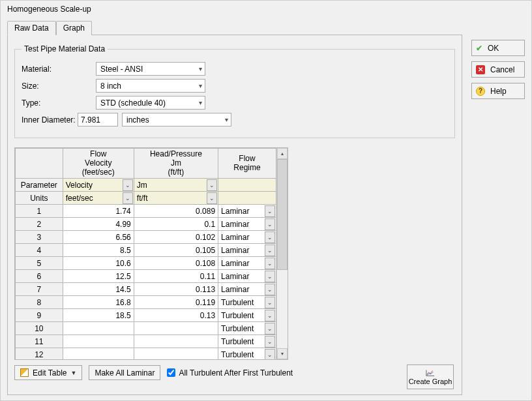 The width and height of the screenshot is (532, 401). I want to click on row-index: 9, so click(39, 316).